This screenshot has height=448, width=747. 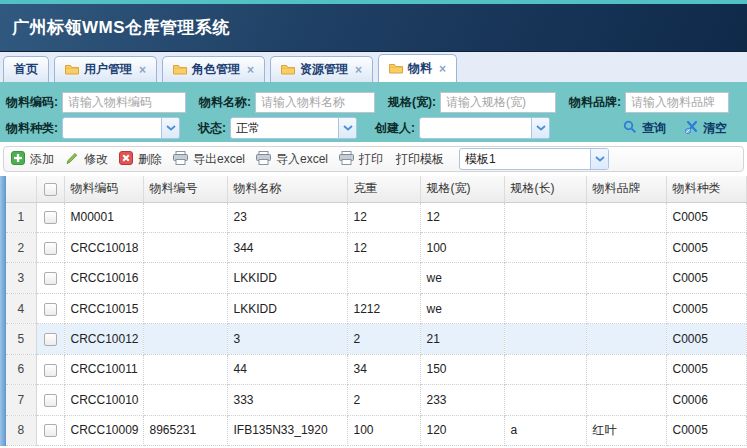 I want to click on table-row: 1 M00001231212C0005, so click(x=376, y=217).